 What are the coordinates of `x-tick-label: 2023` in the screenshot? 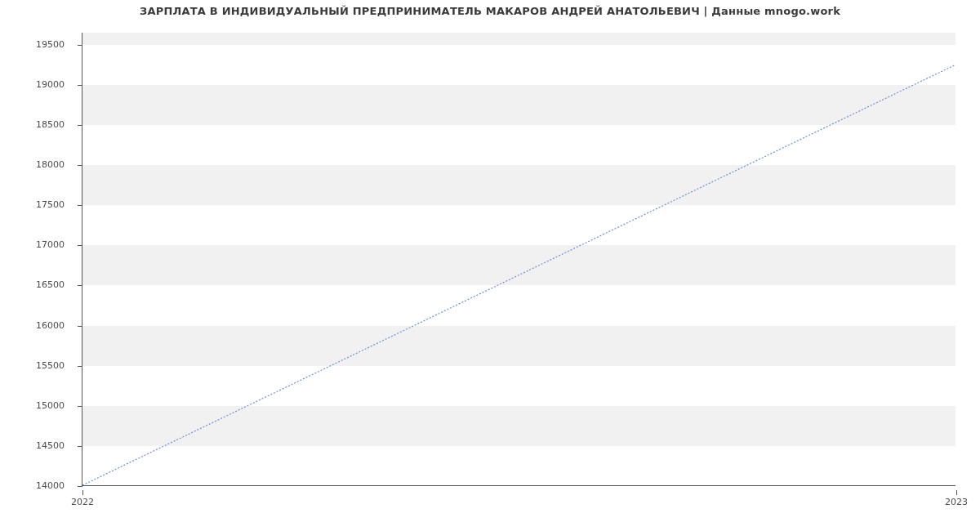 It's located at (956, 502).